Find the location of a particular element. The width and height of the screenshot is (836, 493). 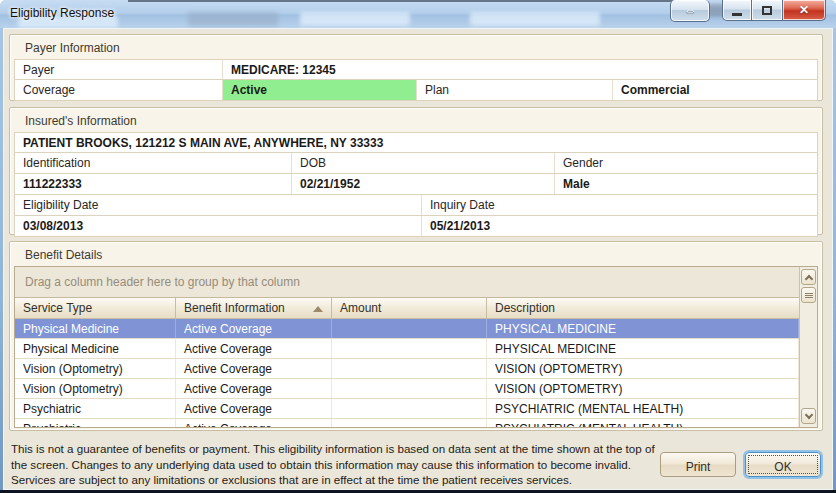

column-header-amount: Amount is located at coordinates (410, 308).